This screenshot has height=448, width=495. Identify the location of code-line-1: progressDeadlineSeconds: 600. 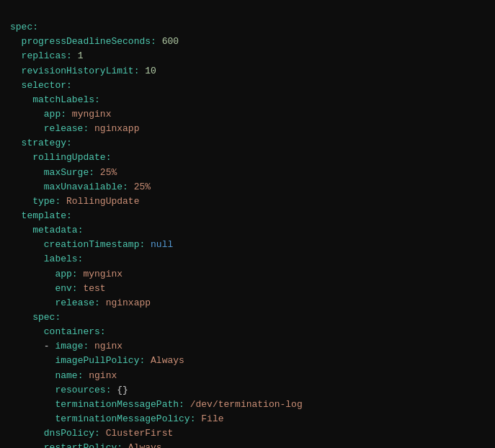
(248, 42).